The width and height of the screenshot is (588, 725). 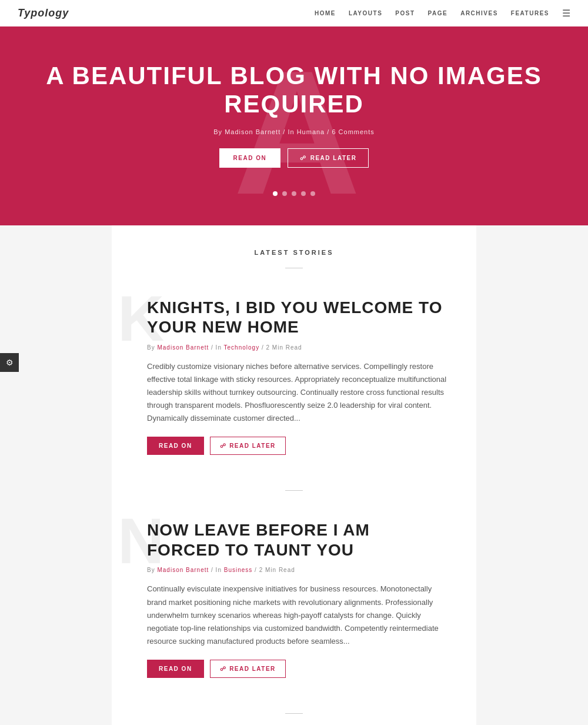 What do you see at coordinates (294, 380) in the screenshot?
I see `article-1: K Knights, I Bid You Welcome To Your New…` at bounding box center [294, 380].